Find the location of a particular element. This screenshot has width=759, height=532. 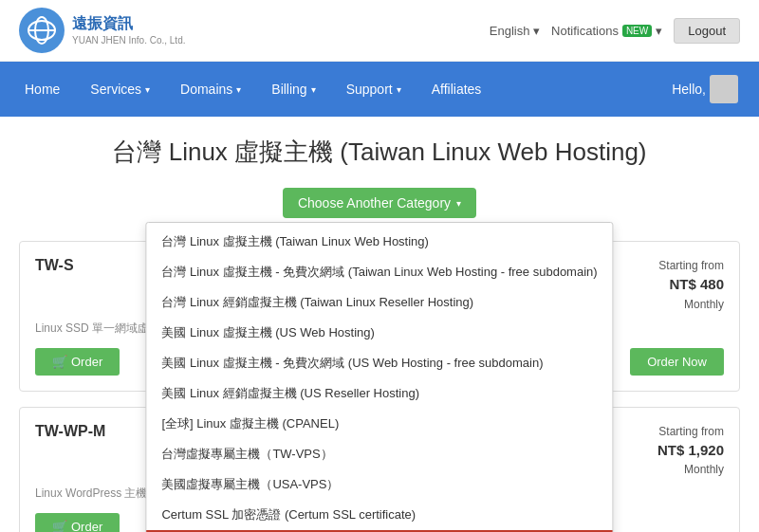

nav-item-domains: Domains ▾ is located at coordinates (211, 89).